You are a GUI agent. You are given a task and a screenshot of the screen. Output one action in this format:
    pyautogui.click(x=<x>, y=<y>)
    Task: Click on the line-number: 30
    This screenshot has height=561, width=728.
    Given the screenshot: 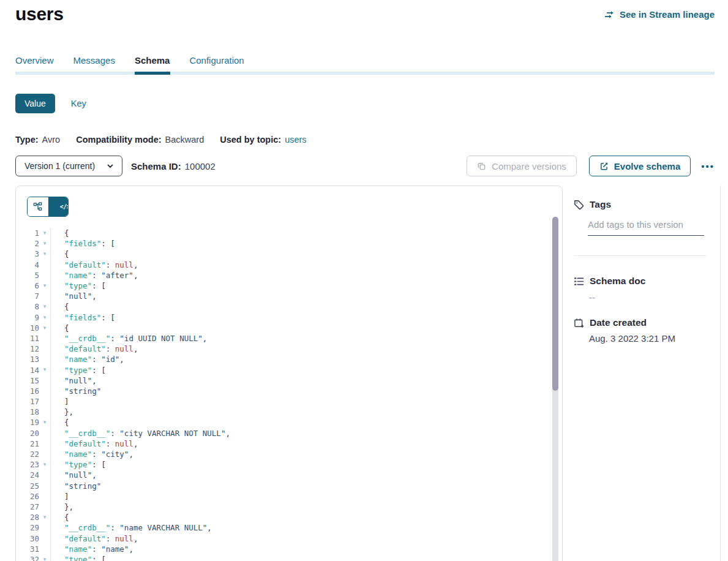 What is the action you would take?
    pyautogui.click(x=28, y=539)
    